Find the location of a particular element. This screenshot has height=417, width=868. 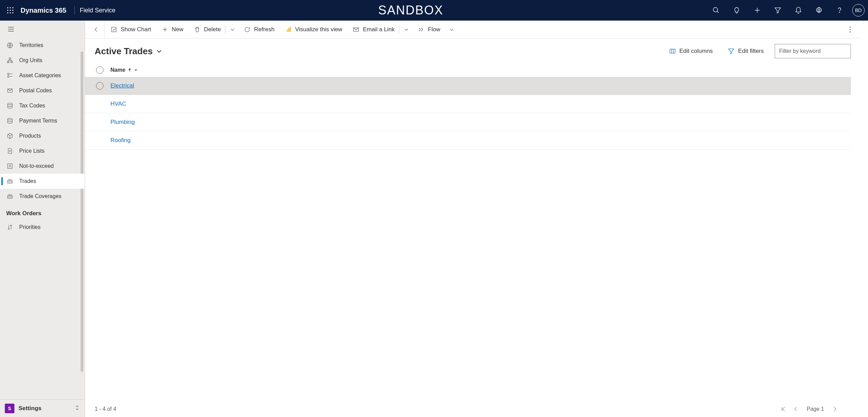

sidebar-item-price-lists: Price Lists is located at coordinates (43, 151).